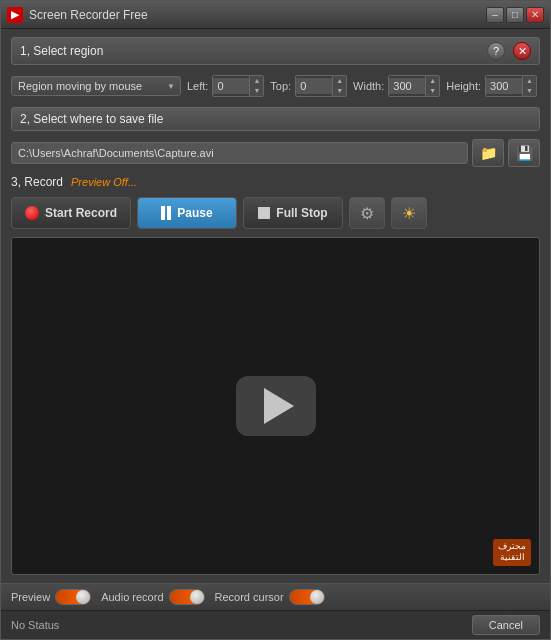 The width and height of the screenshot is (551, 640). What do you see at coordinates (226, 86) in the screenshot?
I see `left-coord-group: Left: ▲ ▼` at bounding box center [226, 86].